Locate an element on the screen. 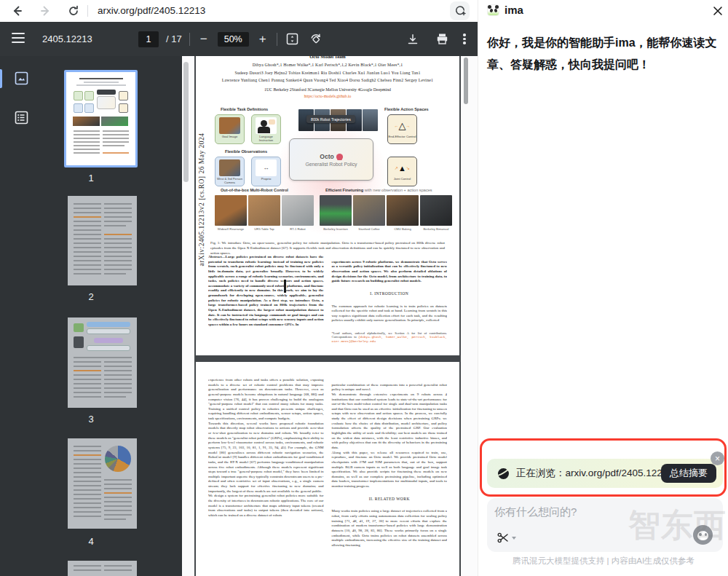 This screenshot has width=728, height=576. print-icon is located at coordinates (442, 39).